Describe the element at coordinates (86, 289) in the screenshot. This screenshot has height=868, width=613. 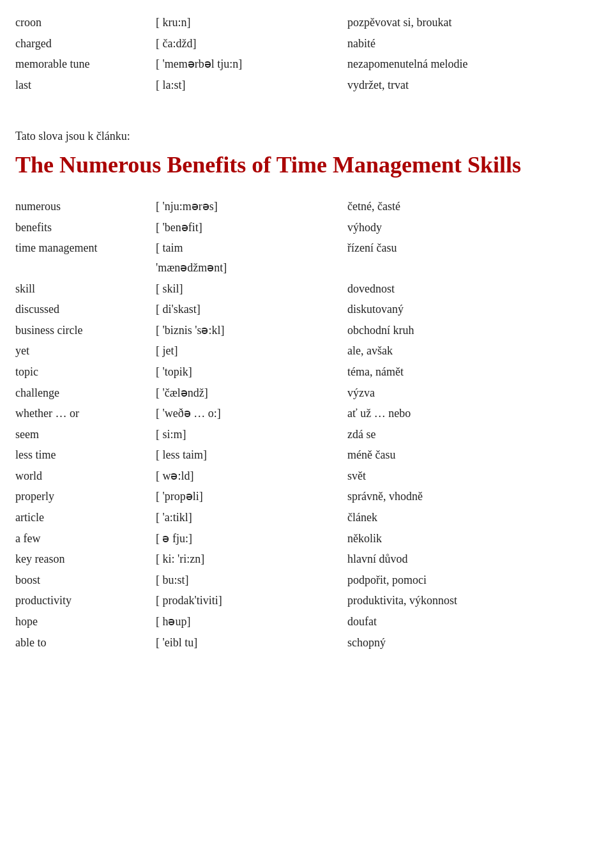
I see `vocab-word: skill` at that location.